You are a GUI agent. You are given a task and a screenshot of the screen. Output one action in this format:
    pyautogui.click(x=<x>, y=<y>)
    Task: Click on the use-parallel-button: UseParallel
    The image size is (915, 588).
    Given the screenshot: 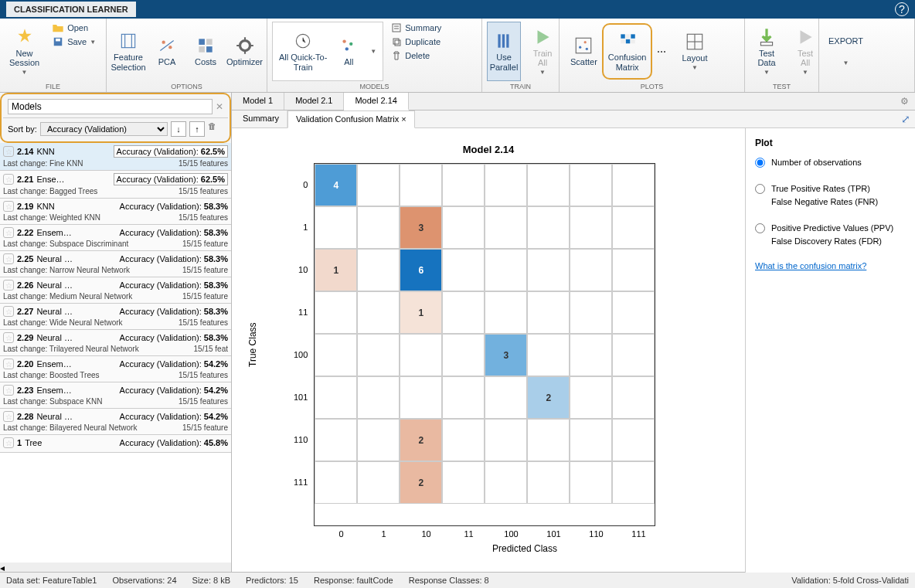 What is the action you would take?
    pyautogui.click(x=504, y=51)
    